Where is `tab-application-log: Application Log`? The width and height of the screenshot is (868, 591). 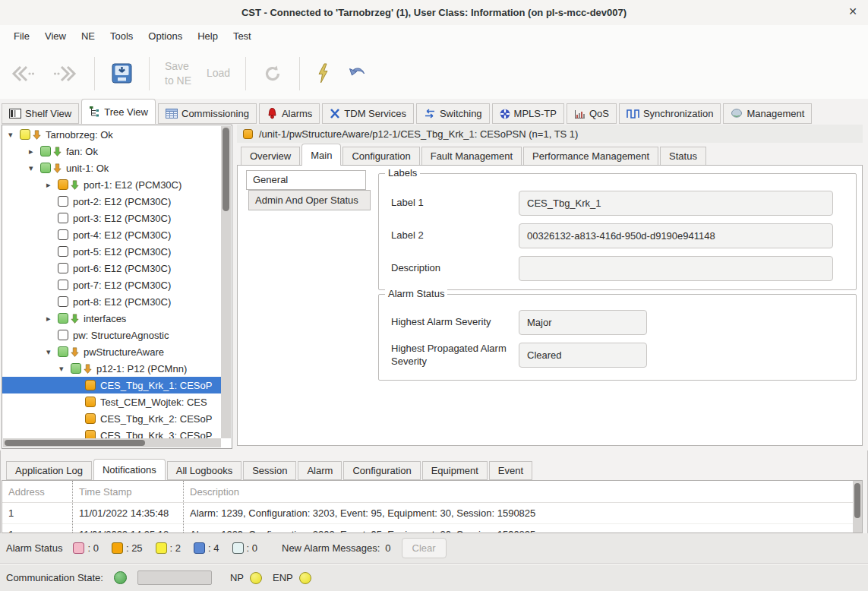
tab-application-log: Application Log is located at coordinates (49, 471).